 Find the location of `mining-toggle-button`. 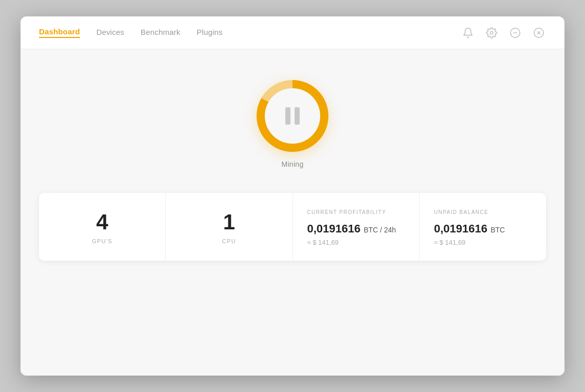

mining-toggle-button is located at coordinates (292, 116).